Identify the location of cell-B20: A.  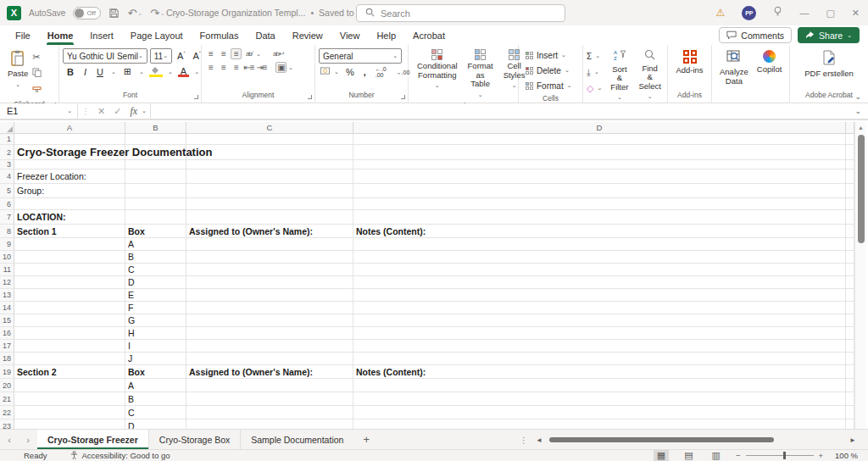
(156, 386).